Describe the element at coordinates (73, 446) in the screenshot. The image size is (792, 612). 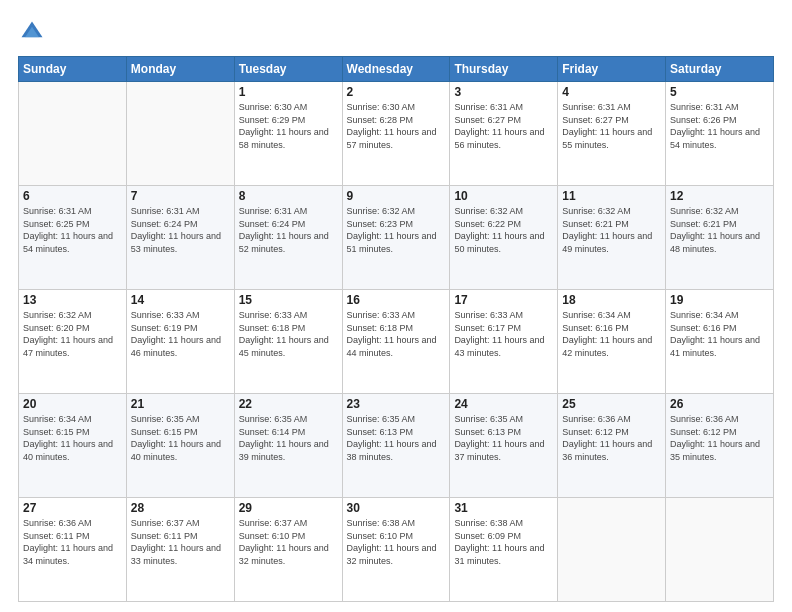
I see `day-cell: 20Sunrise: 6:34 AM Sunset: 6:15 PM Dayli…` at that location.